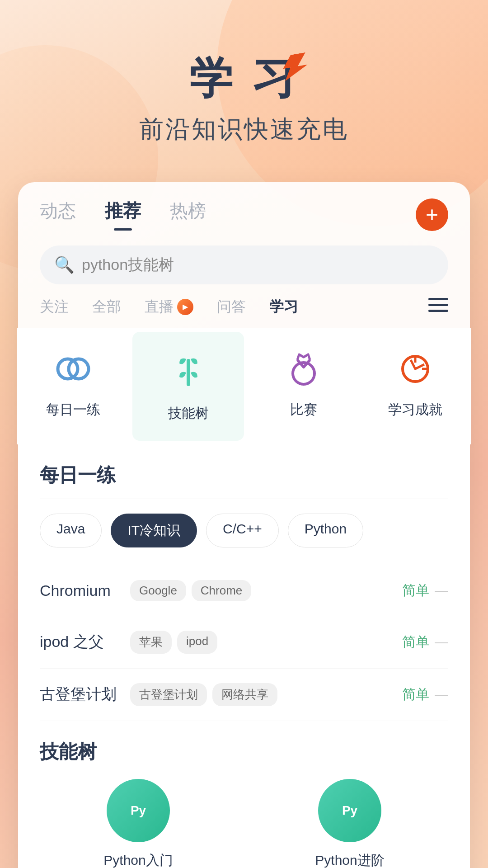 This screenshot has height=868, width=488. I want to click on quiz-dash-2: —, so click(441, 694).